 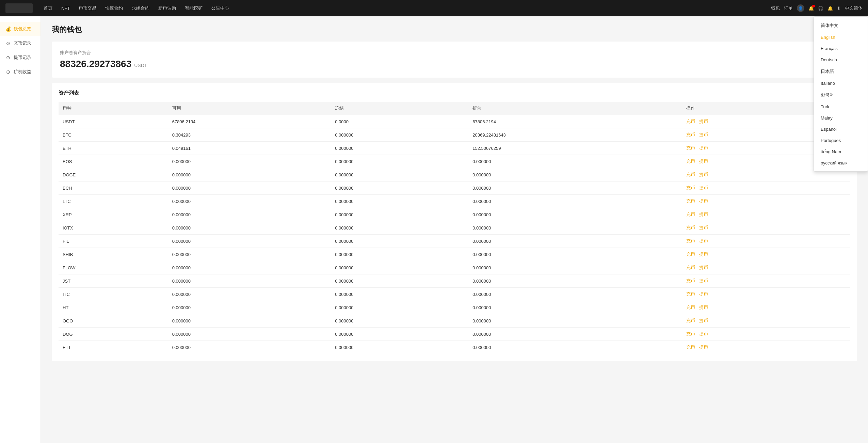 I want to click on lang-option-vi: tiếng Nam, so click(x=841, y=152).